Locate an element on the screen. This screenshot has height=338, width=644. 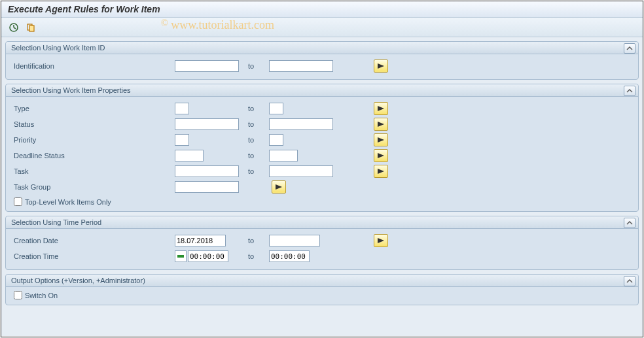
group-title-props-text: Selection Using Work Item Properties is located at coordinates (71, 90).